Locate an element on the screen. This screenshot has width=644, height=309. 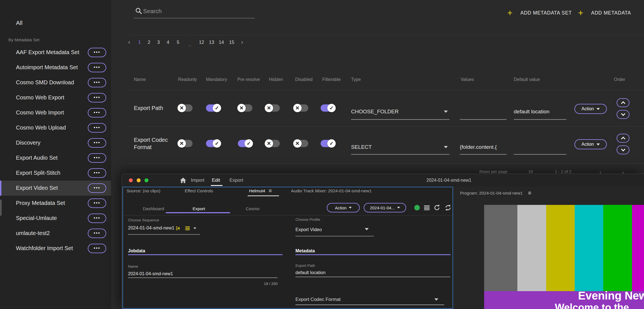
sidebar-item: Export Audio Set is located at coordinates (55, 158).